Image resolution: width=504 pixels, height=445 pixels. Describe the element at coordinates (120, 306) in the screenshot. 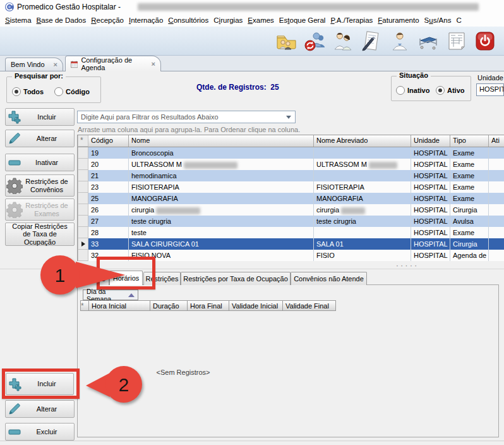

I see `column-header-hora-inicial: Hora Inicial` at that location.